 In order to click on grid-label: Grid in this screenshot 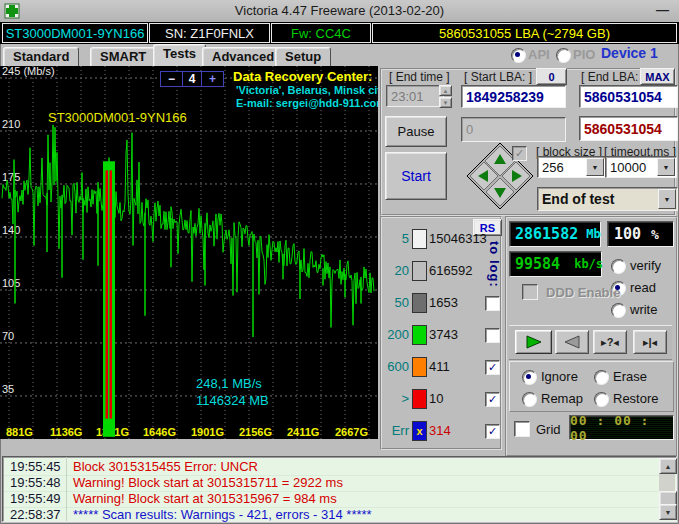, I will do `click(548, 430)`.